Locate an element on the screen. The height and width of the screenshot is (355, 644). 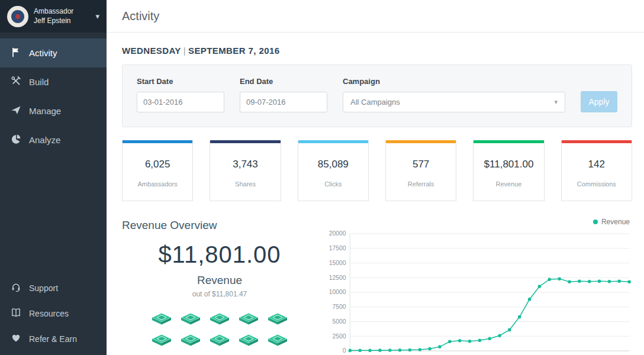
legend-label: Revenue is located at coordinates (616, 222).